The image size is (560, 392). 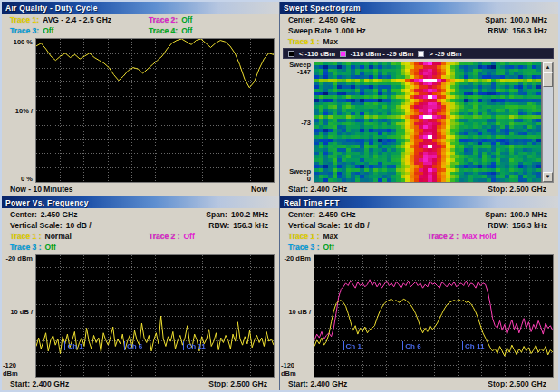 I want to click on legend-swatch-under, so click(x=292, y=54).